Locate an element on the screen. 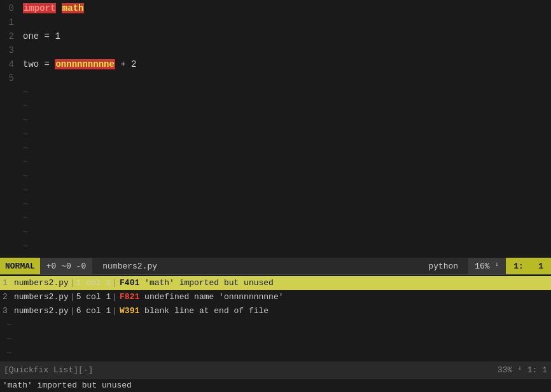  quickfix-status-bar: [Quickfix List][-] 33% ꜜ 1: 1 is located at coordinates (276, 370).